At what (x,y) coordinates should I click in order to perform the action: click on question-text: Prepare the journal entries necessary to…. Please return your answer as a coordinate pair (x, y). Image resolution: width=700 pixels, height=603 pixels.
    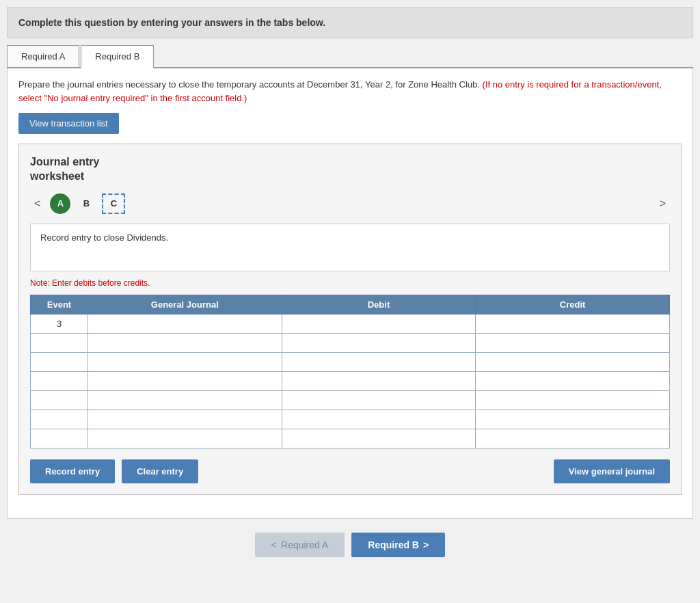
    Looking at the image, I should click on (350, 92).